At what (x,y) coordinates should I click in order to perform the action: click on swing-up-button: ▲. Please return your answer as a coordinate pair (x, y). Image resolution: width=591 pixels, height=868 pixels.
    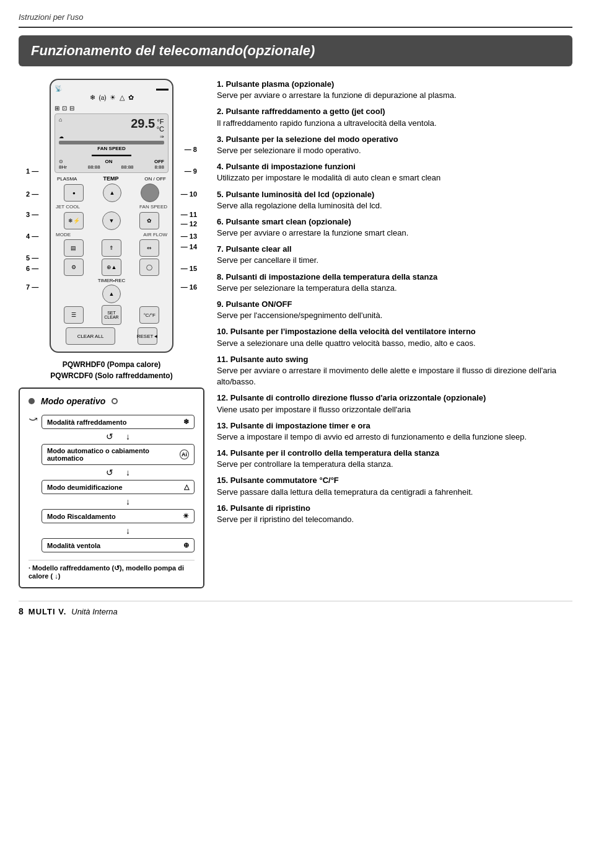
    Looking at the image, I should click on (112, 294).